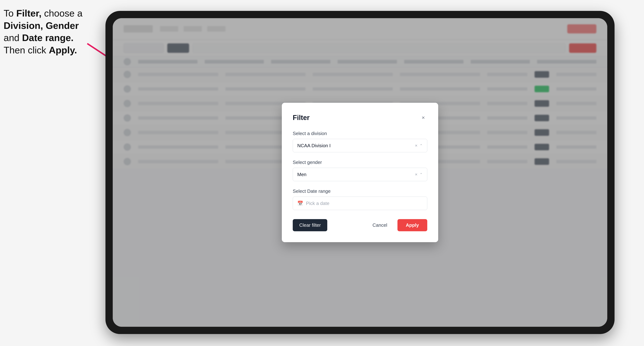 Image resolution: width=644 pixels, height=346 pixels. I want to click on modal-header: Filter ×, so click(360, 118).